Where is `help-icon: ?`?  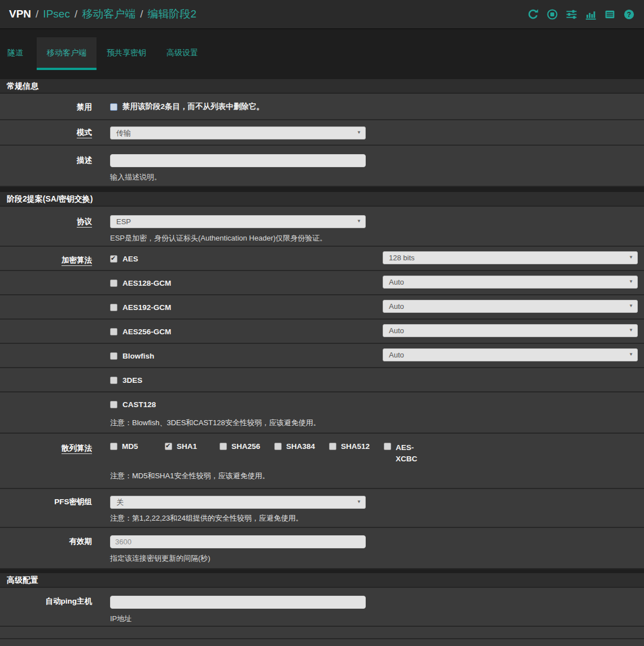 help-icon: ? is located at coordinates (629, 15).